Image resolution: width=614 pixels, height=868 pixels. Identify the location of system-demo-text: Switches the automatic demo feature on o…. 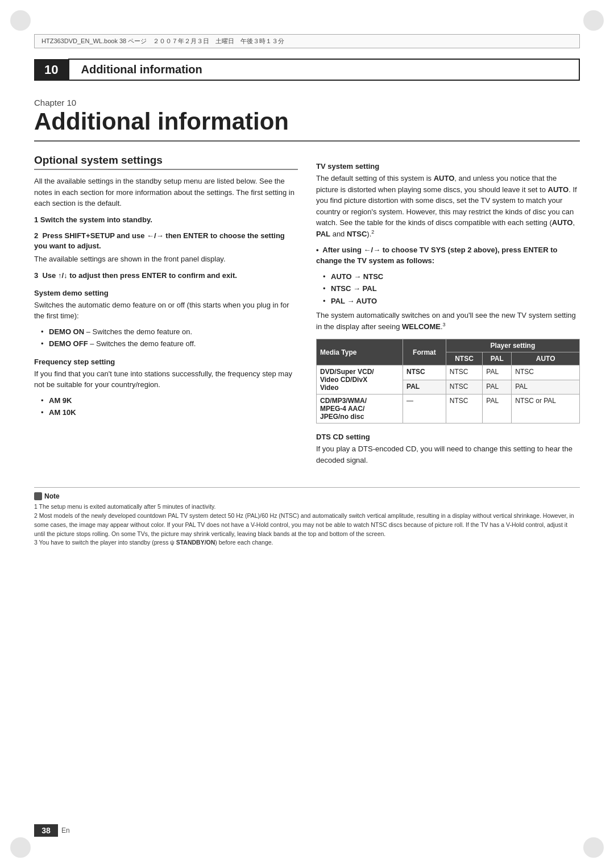
(166, 310).